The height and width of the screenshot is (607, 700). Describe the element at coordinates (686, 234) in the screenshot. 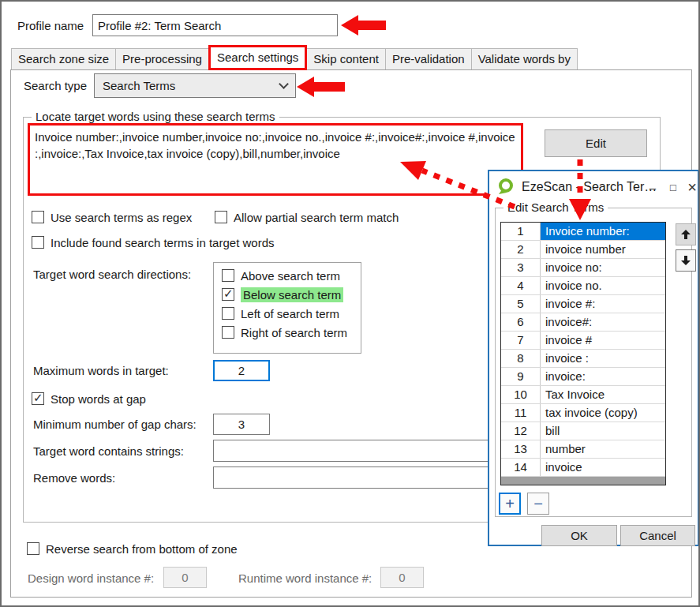

I see `move-up-button` at that location.